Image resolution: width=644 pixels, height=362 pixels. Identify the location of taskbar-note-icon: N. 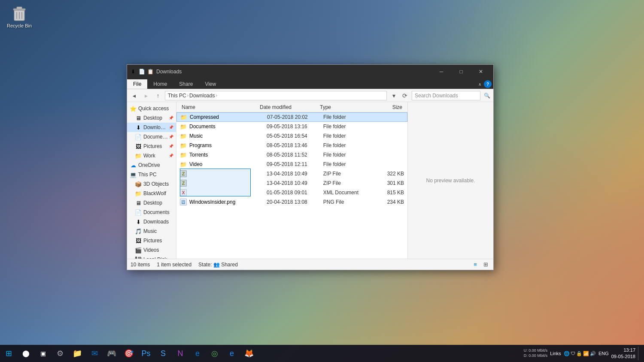
(180, 353).